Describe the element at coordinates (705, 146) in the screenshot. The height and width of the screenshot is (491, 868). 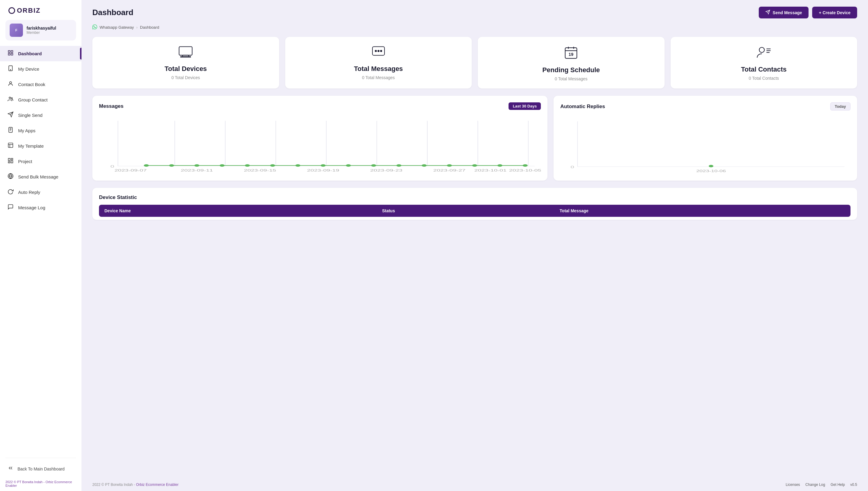
I see `auto-replies-chart-area: 0 2023-10-06` at that location.